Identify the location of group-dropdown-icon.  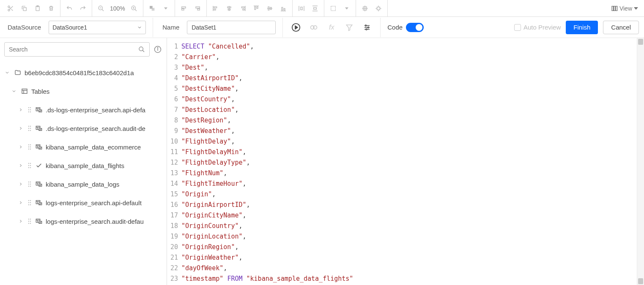
(166, 8).